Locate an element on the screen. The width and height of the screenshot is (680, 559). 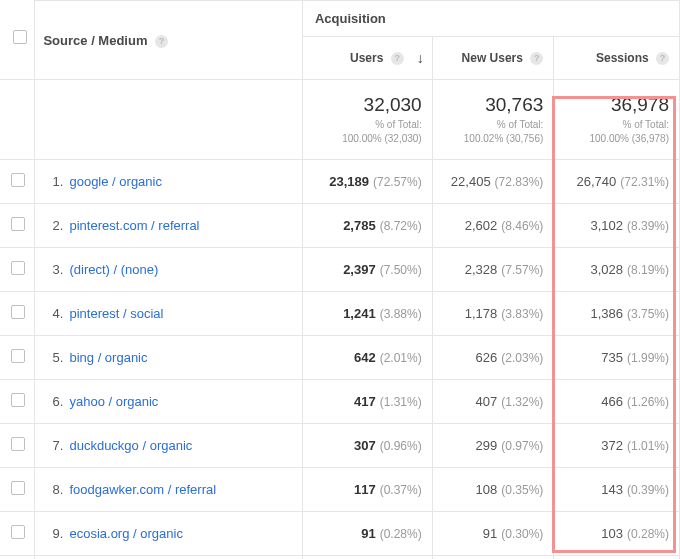
table-row: 1.google / organic23,189(72.57%)22,405(7… is located at coordinates (340, 182).